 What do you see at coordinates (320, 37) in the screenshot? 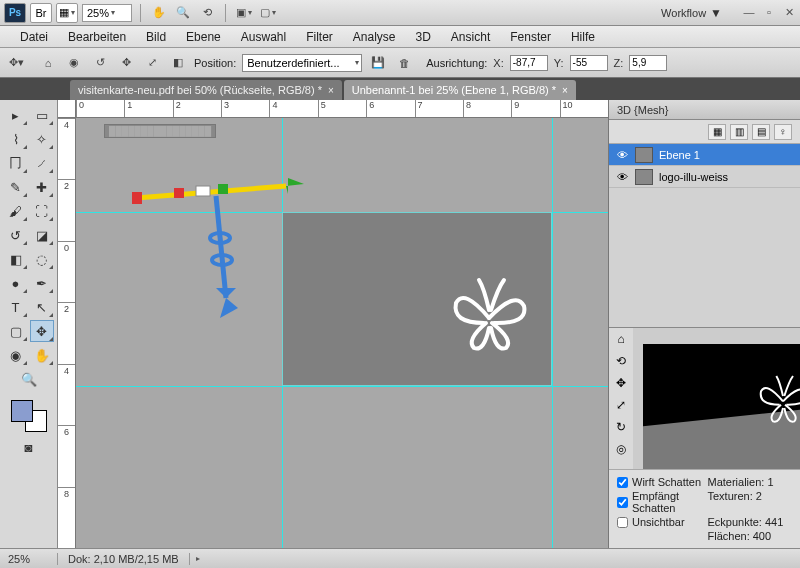
I see `menu-filter: Filter` at bounding box center [320, 37].